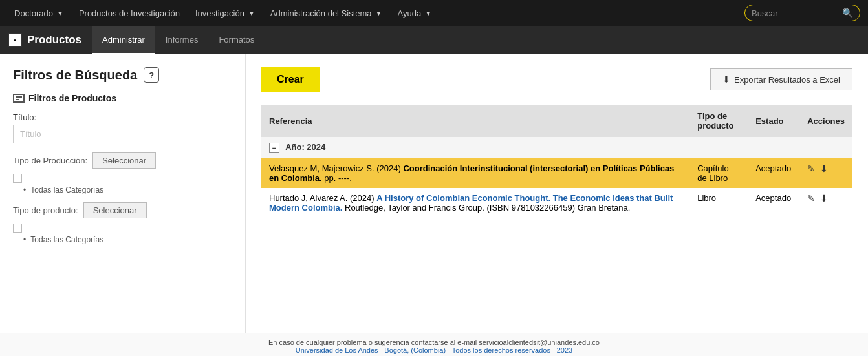  Describe the element at coordinates (123, 98) in the screenshot. I see `filter-section-title: Filtros de Productos` at that location.